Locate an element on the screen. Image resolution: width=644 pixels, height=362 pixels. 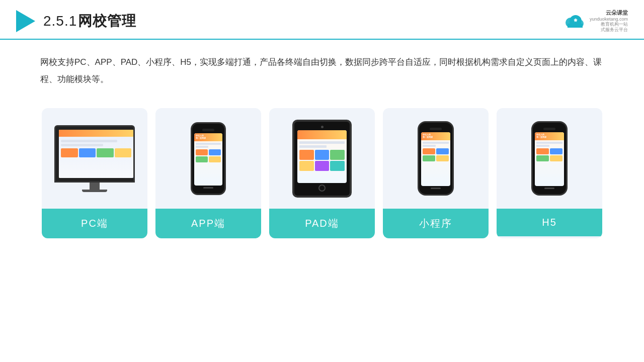
phone-mockup-mini-icon: 职达人的第一堂网课 is located at coordinates (436, 158).